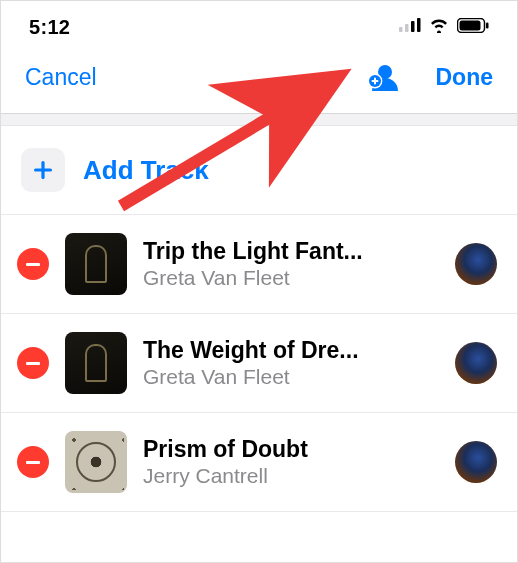 This screenshot has height=563, width=518. What do you see at coordinates (473, 28) in the screenshot?
I see `battery-icon` at bounding box center [473, 28].